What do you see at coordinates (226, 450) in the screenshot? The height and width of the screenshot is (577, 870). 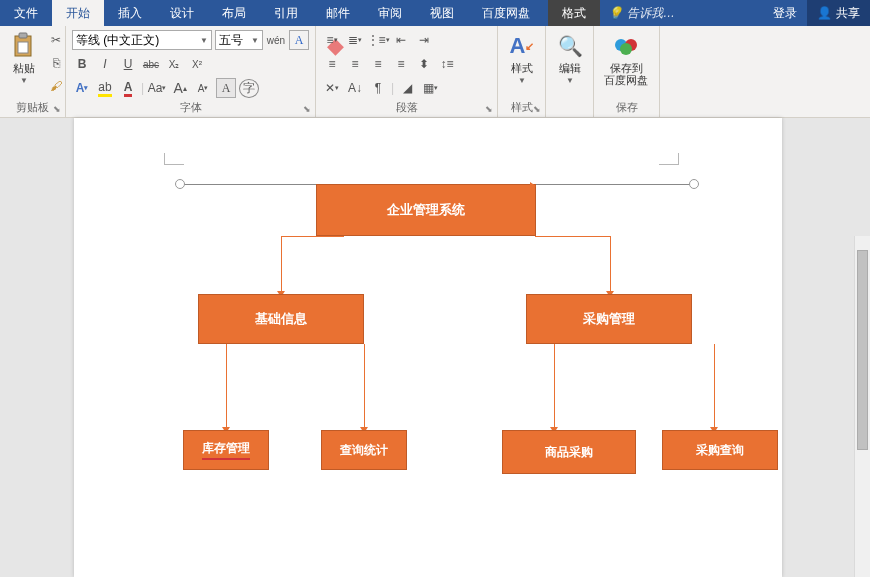 I see `shape-inventory: 库存管理` at bounding box center [226, 450].